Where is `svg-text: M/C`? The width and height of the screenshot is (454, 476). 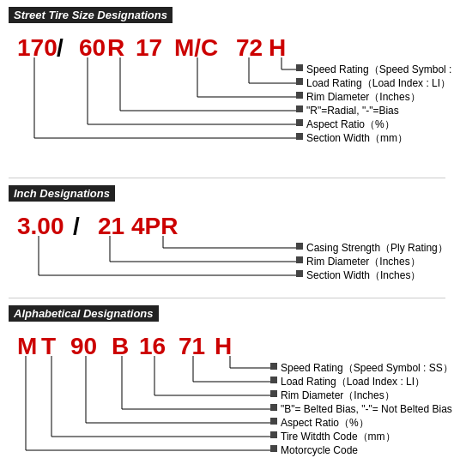
svg-text: M/C is located at coordinates (196, 48).